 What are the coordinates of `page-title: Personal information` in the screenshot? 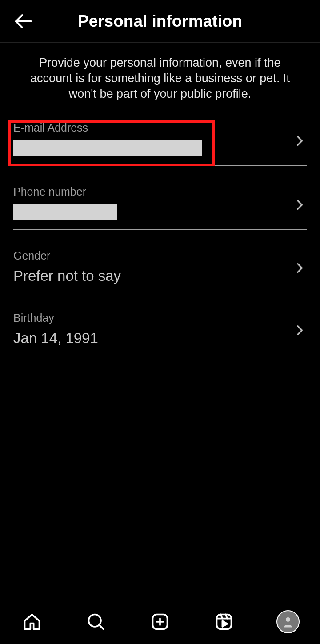 It's located at (160, 21).